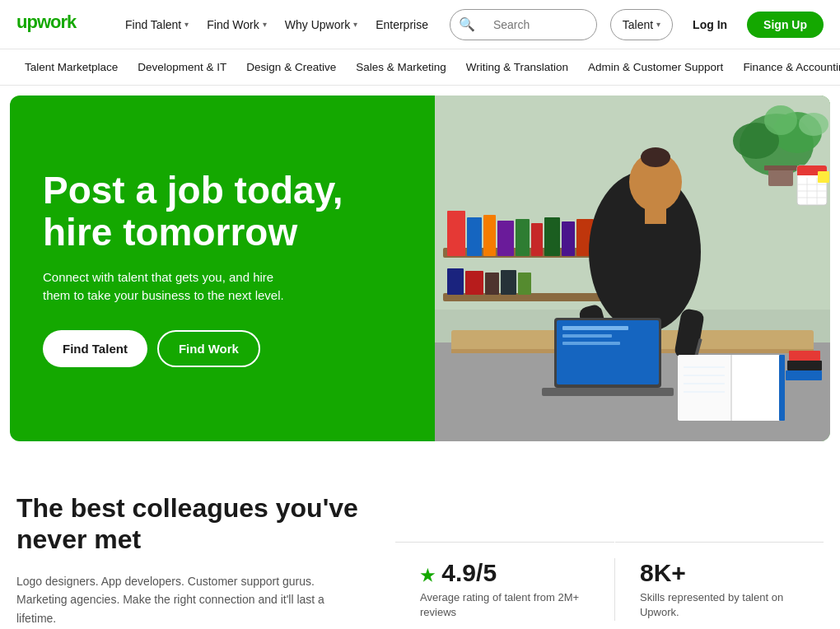 The image size is (840, 629). What do you see at coordinates (58, 25) in the screenshot?
I see `logo-text: upwork` at bounding box center [58, 25].